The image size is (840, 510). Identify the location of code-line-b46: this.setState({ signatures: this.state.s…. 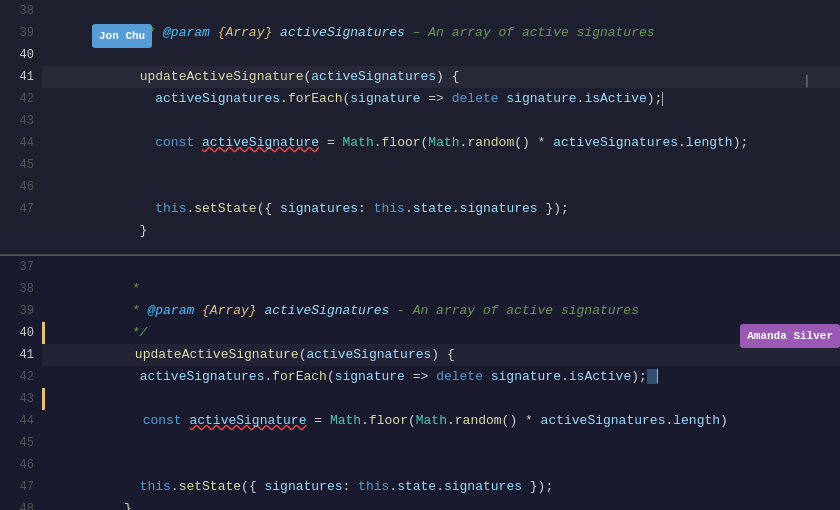
(441, 465).